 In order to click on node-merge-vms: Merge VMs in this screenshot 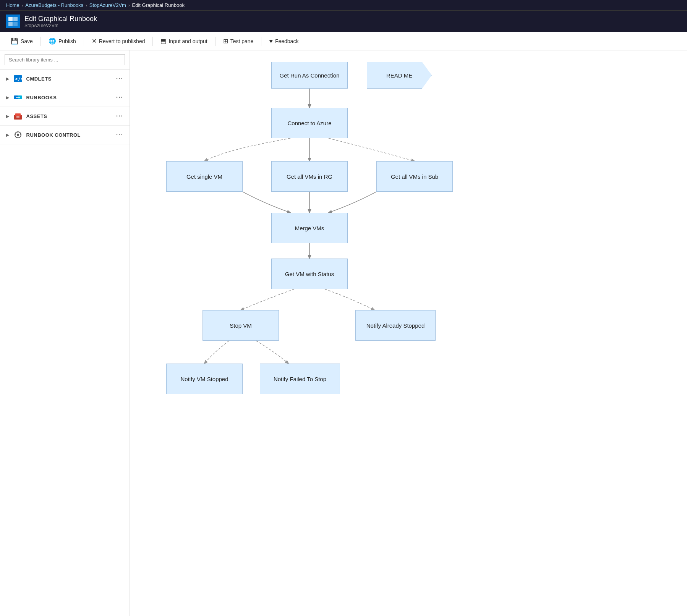, I will do `click(309, 228)`.